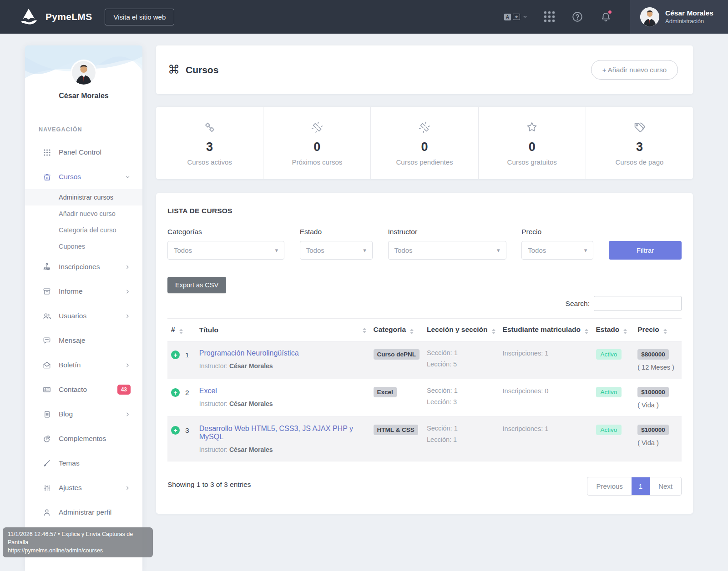 The width and height of the screenshot is (728, 571). I want to click on user-icon, so click(47, 512).